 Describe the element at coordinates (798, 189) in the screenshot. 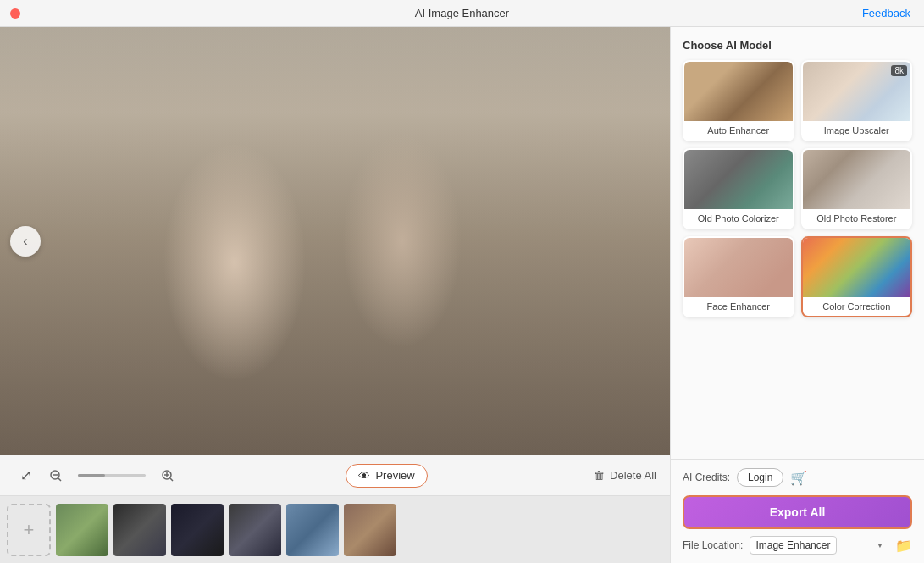

I see `model-grid: Auto EnhancerImage UpscalerOld Photo Col…` at that location.